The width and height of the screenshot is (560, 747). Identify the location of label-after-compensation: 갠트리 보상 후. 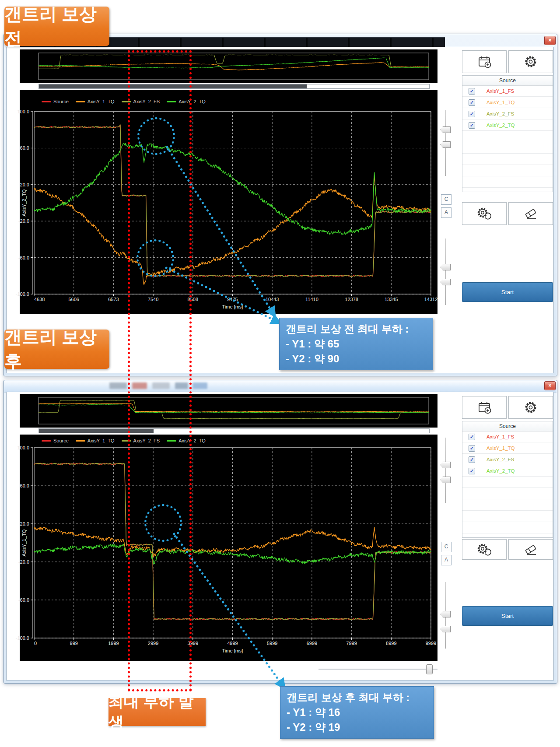
(57, 349).